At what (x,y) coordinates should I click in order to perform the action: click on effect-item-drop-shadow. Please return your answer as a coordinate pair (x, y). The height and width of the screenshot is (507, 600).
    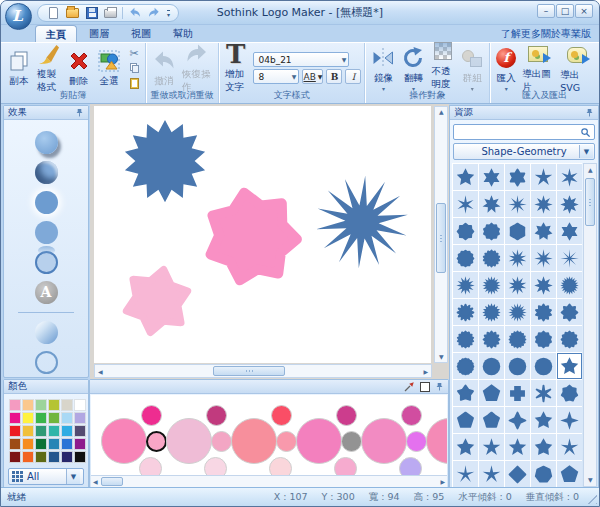
    Looking at the image, I should click on (46, 142).